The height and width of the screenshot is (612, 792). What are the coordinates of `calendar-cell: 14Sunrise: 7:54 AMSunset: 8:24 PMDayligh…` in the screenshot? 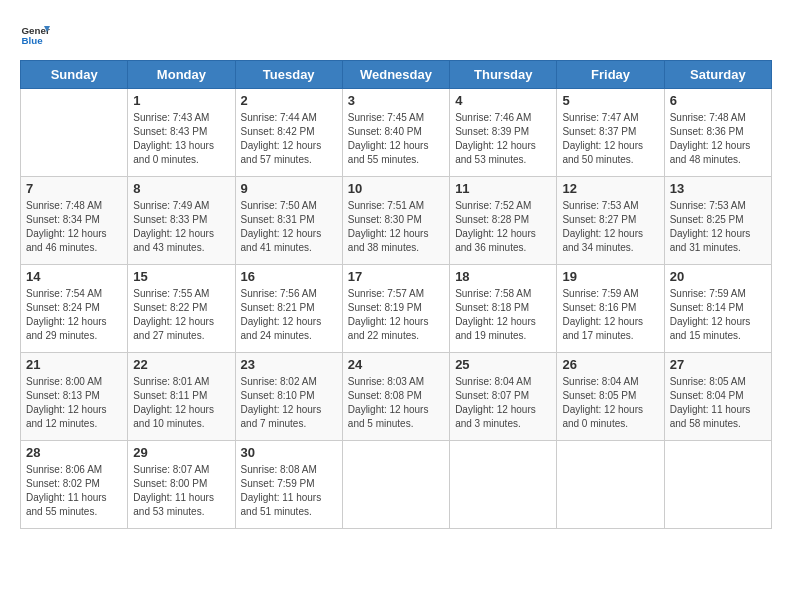 It's located at (74, 309).